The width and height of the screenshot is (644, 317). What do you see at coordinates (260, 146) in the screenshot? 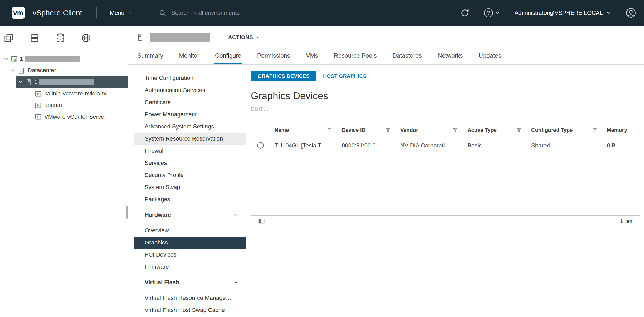
I see `row-radio` at bounding box center [260, 146].